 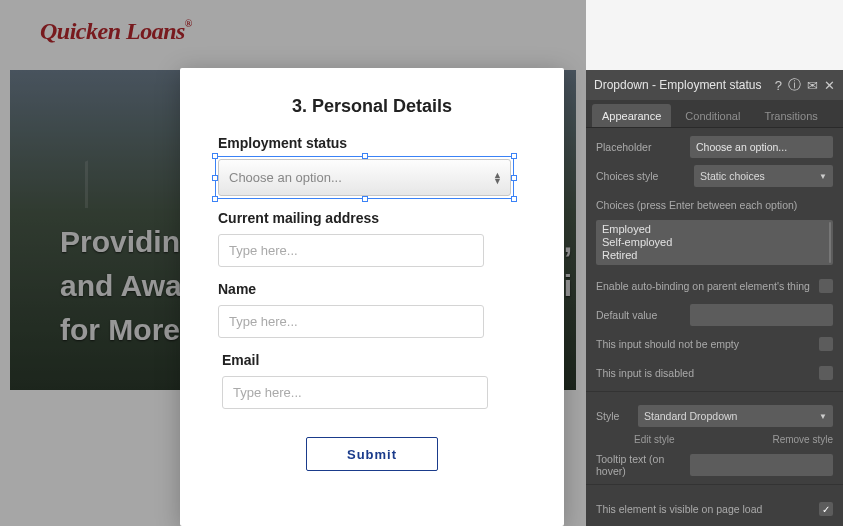 What do you see at coordinates (643, 315) in the screenshot?
I see `prop-default-label: Default value` at bounding box center [643, 315].